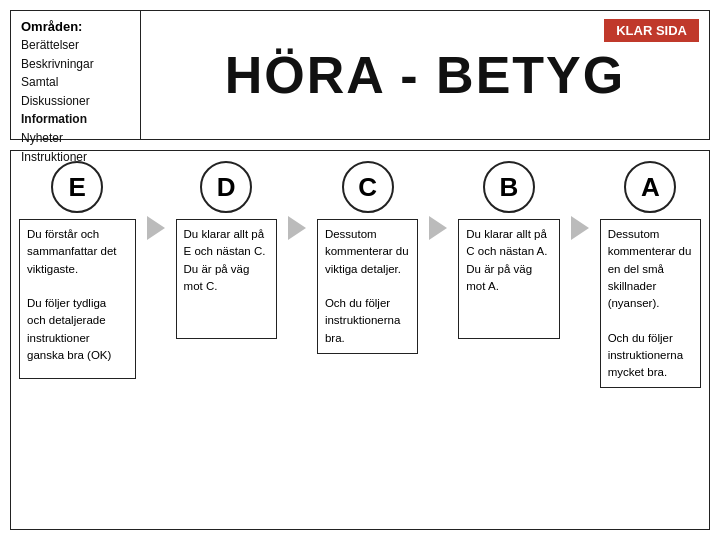  I want to click on grade-box-b: Du klarar allt på C och nästan A. Du är …, so click(508, 279).